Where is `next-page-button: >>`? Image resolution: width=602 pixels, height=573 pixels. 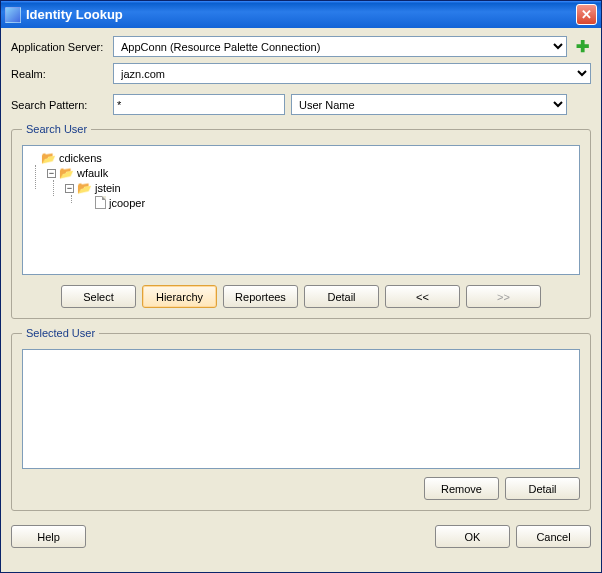 next-page-button: >> is located at coordinates (504, 296).